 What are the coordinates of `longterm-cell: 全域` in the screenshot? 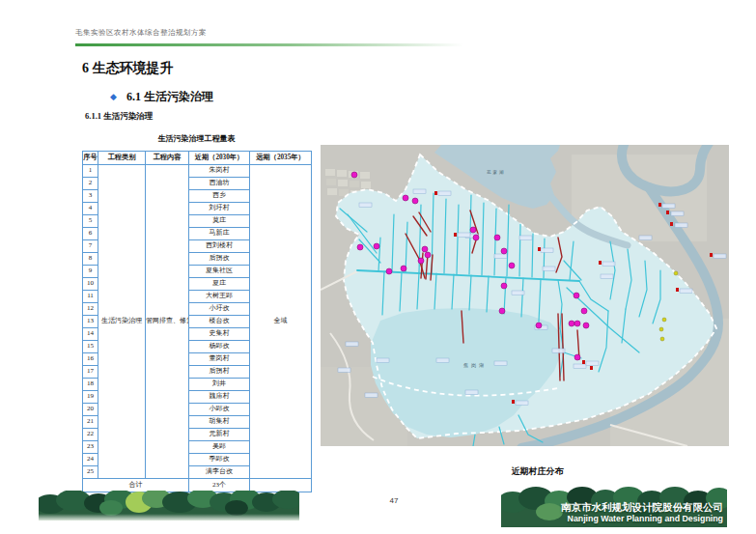 It's located at (281, 323).